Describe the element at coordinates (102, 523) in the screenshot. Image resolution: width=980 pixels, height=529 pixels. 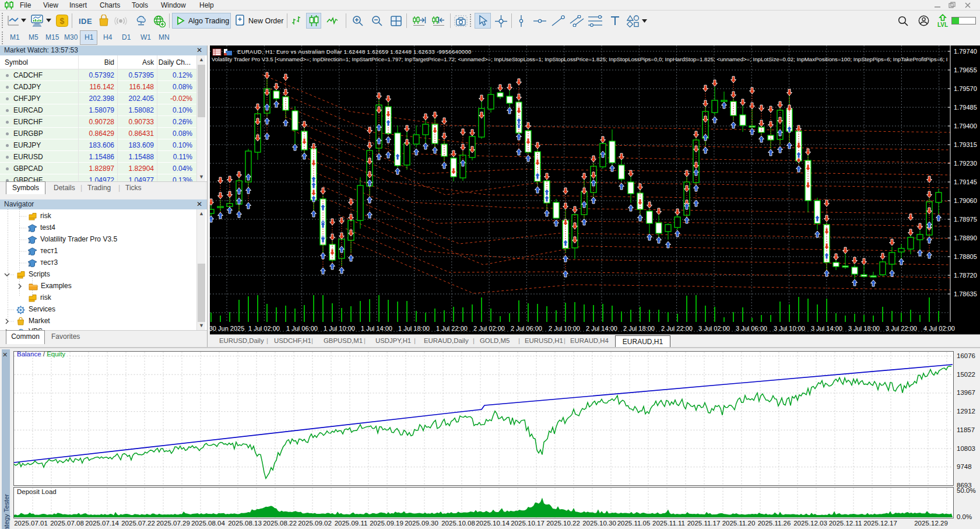
I see `svg-text: 2025.07.14` at that location.